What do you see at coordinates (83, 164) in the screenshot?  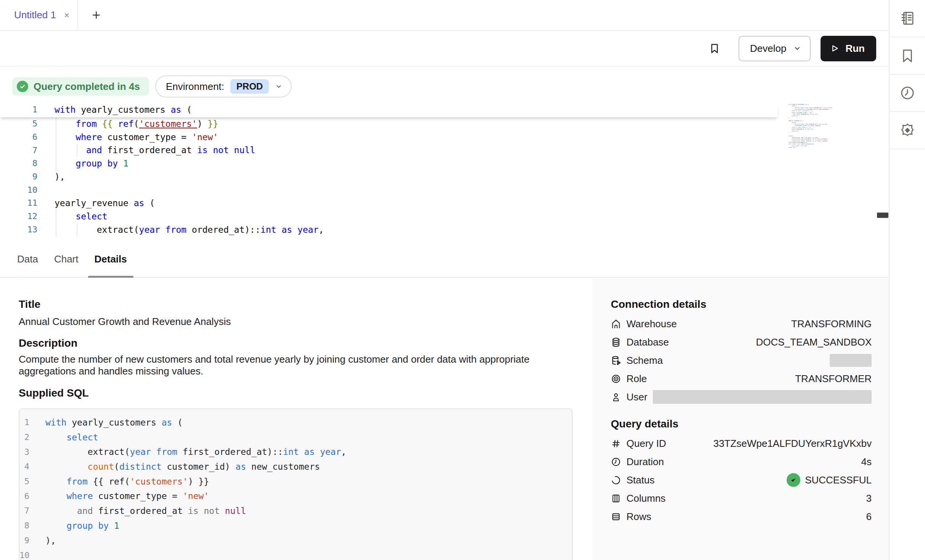 I see `code-text: group by 1` at bounding box center [83, 164].